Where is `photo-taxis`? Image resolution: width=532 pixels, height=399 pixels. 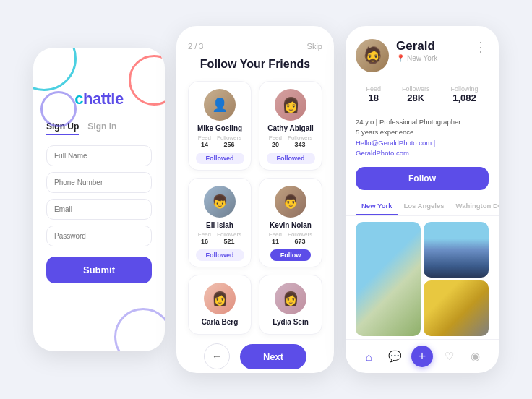
photo-taxis is located at coordinates (456, 308).